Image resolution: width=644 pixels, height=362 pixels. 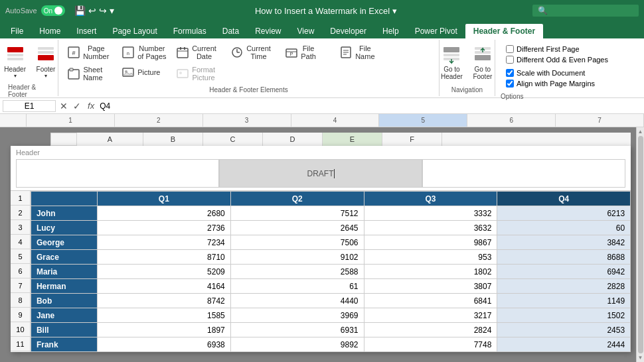 I want to click on cell-q1: 2736, so click(x=163, y=228).